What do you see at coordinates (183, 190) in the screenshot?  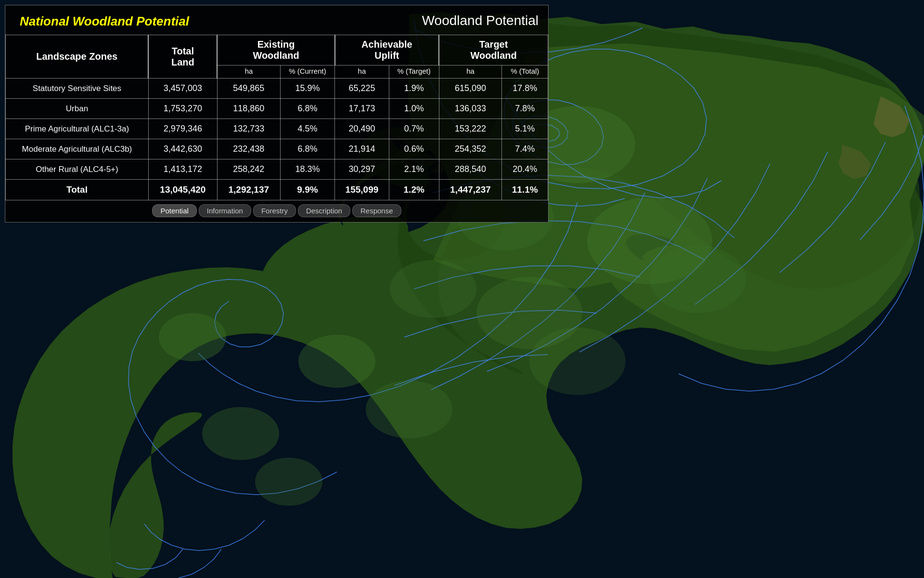 I see `cell-5-1: 13,045,420` at bounding box center [183, 190].